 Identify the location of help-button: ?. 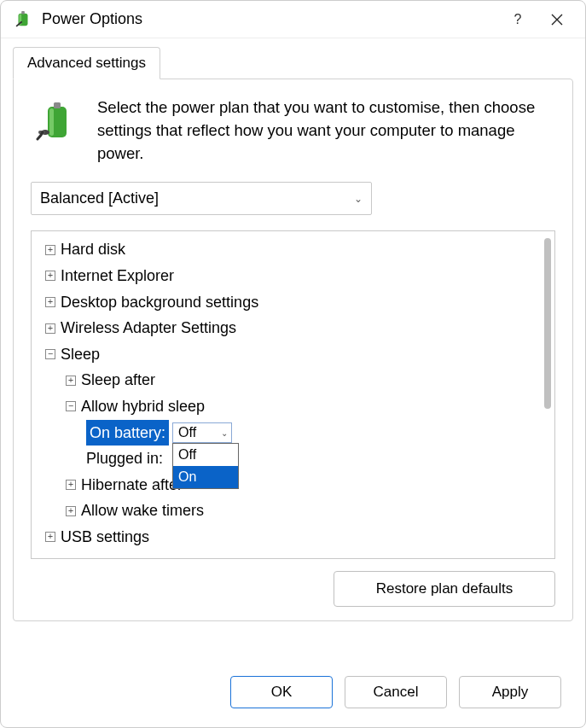
(518, 20).